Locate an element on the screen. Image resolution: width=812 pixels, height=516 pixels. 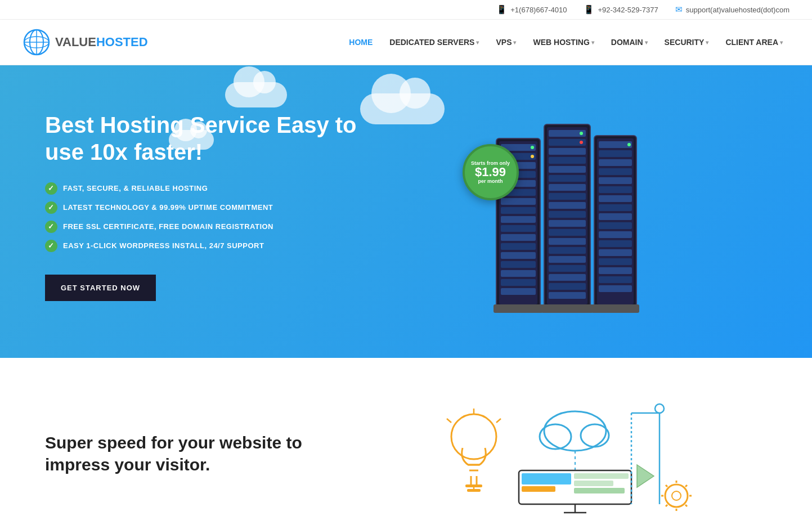
section-illustration is located at coordinates (564, 454).